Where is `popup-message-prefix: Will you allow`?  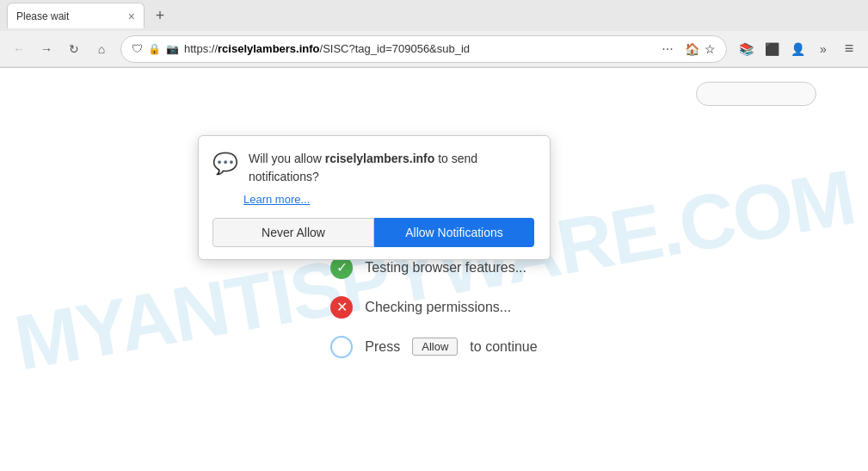 popup-message-prefix: Will you allow is located at coordinates (287, 158).